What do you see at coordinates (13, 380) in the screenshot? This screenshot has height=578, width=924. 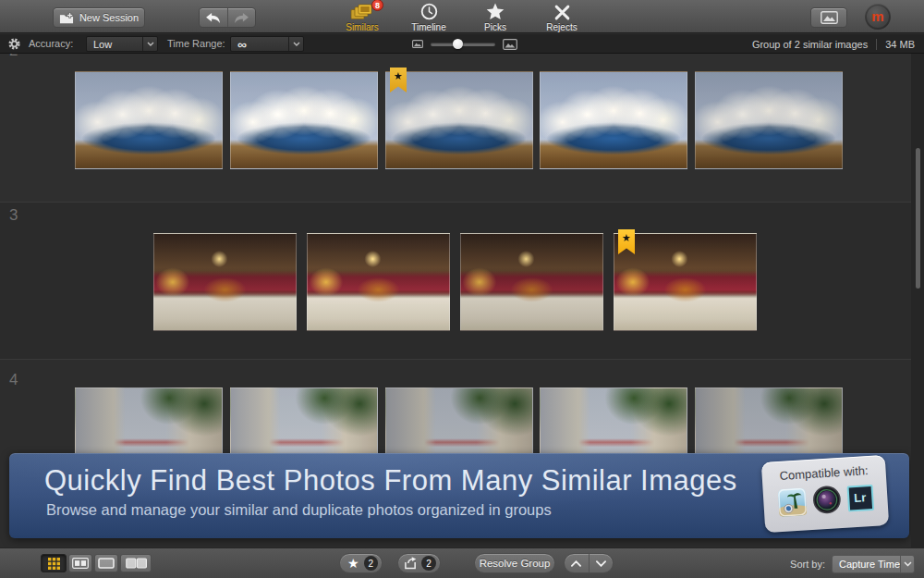 I see `group-number-label: 4` at bounding box center [13, 380].